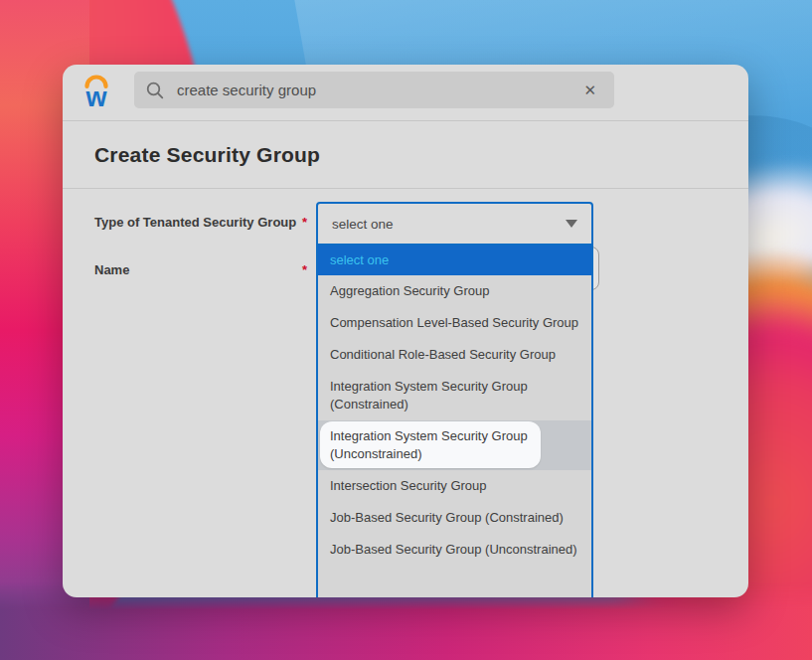  I want to click on dropdown-option-conditional-role-based: Conditional Role-Based Security Group, so click(455, 355).